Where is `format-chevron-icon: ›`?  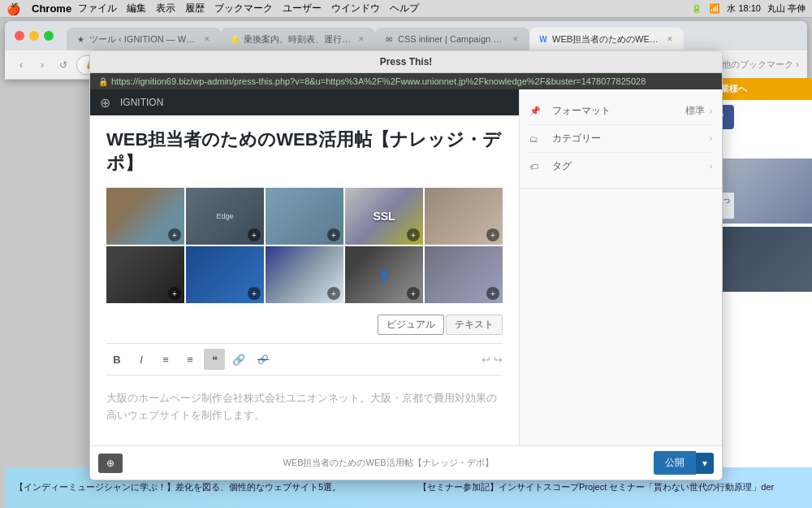
format-chevron-icon: › is located at coordinates (711, 111).